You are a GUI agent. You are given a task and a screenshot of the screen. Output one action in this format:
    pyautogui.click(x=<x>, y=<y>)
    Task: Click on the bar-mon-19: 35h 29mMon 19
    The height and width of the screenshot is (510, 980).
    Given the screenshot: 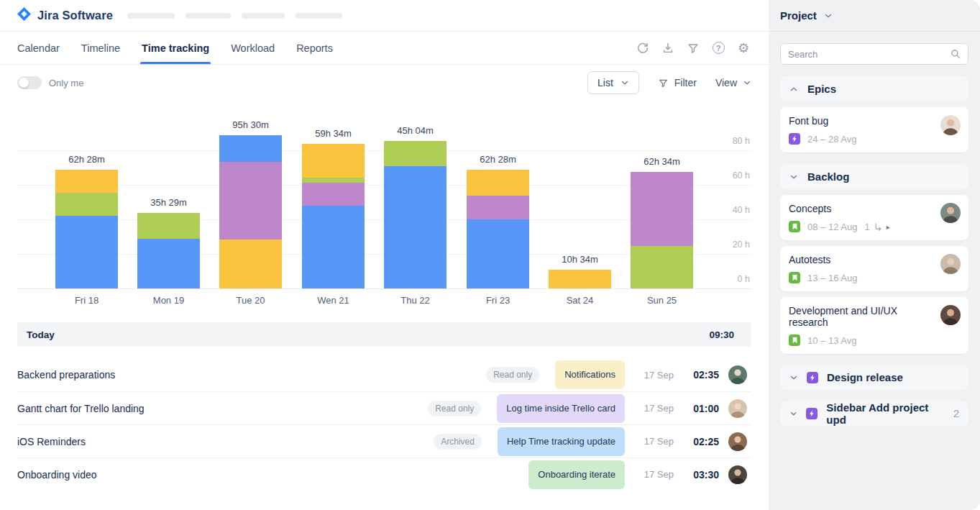 What is the action you would take?
    pyautogui.click(x=168, y=250)
    